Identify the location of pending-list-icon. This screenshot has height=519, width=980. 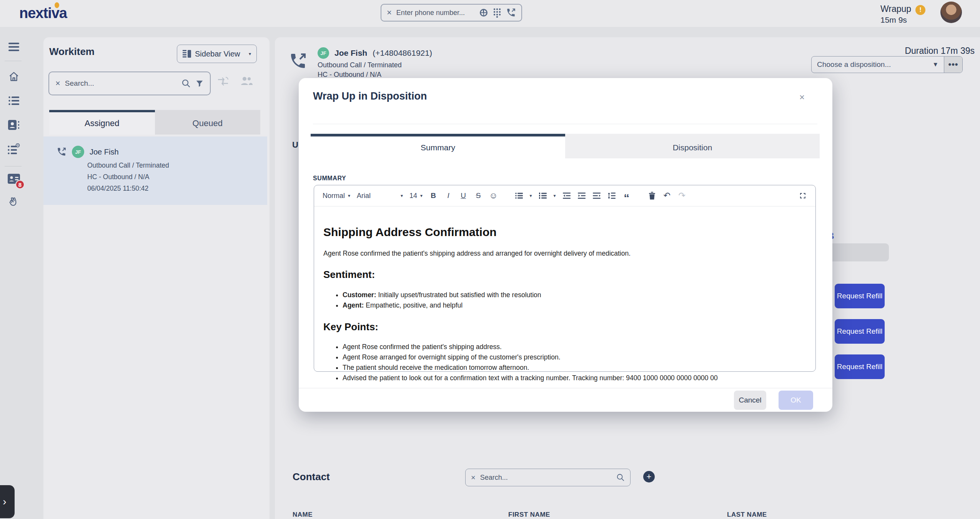
(14, 149).